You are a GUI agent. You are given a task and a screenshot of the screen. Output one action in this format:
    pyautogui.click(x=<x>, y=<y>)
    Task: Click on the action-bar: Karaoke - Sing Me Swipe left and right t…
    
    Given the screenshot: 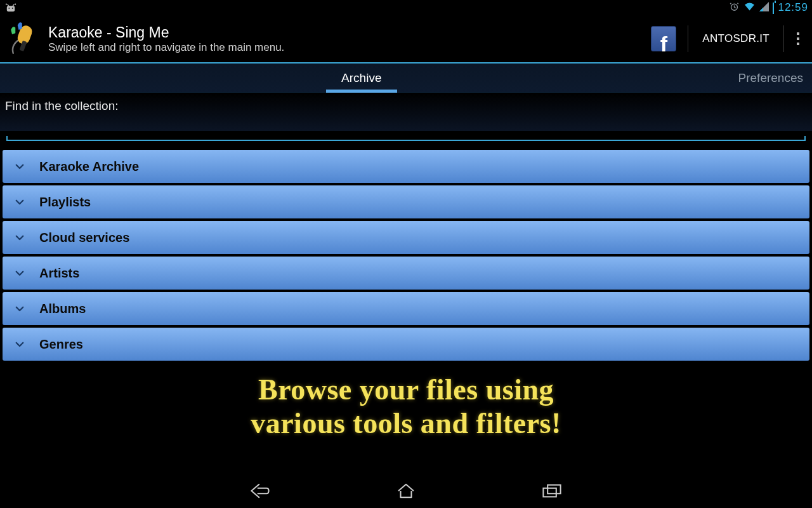 What is the action you would take?
    pyautogui.click(x=406, y=39)
    